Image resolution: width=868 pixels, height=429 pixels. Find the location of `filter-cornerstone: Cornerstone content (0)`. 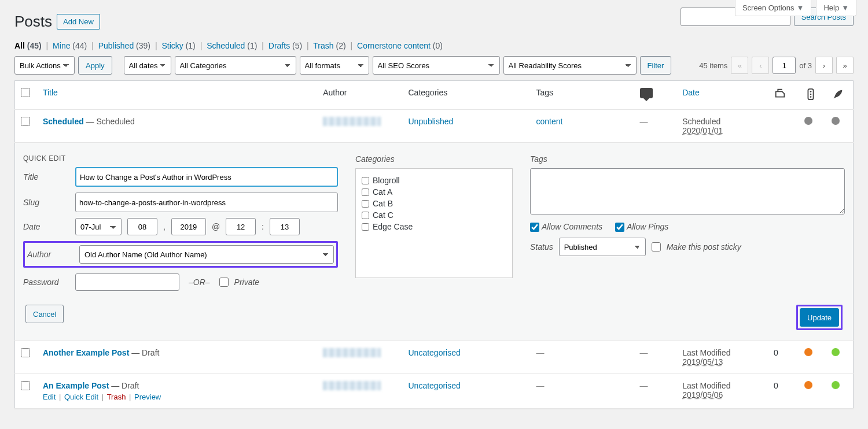

filter-cornerstone: Cornerstone content (0) is located at coordinates (400, 46).